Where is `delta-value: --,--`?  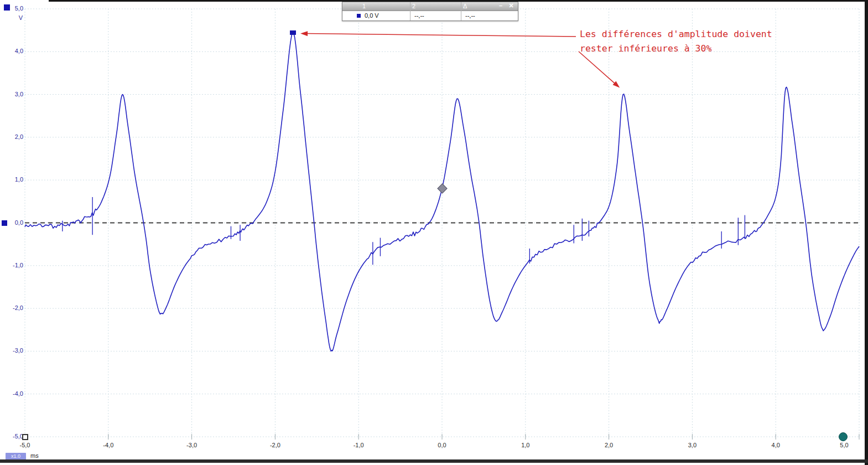
delta-value: --,-- is located at coordinates (470, 16).